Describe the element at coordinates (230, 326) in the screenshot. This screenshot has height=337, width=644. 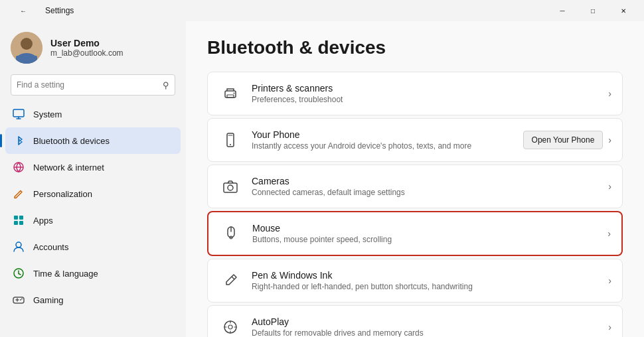
I see `autoplay-icon` at that location.